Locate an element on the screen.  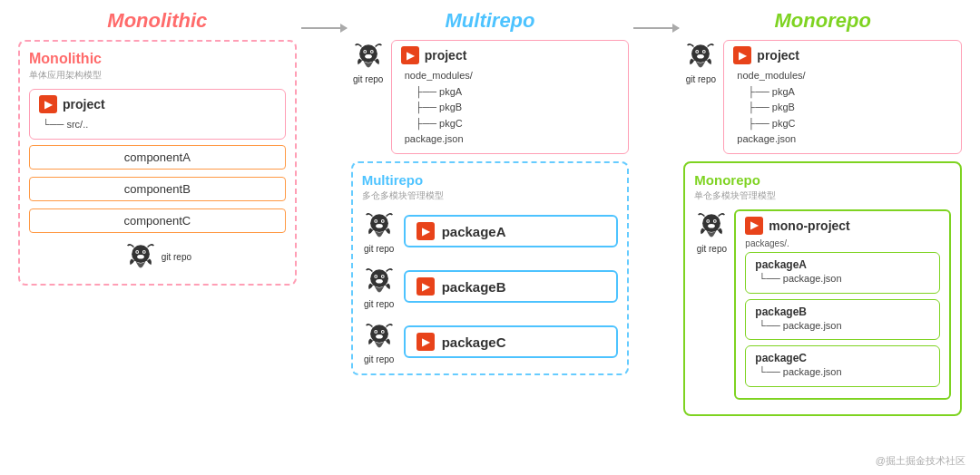
git-label-multirepo-top: git repo is located at coordinates (368, 80).